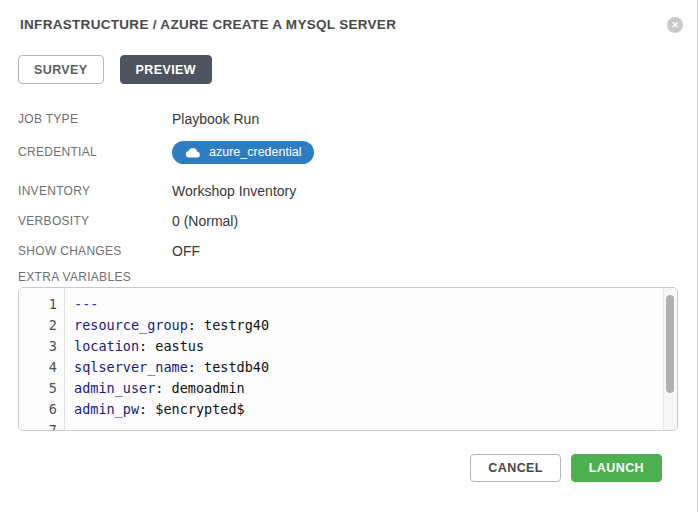  I want to click on code-line: 4 sqlserver_name: testdb40, so click(348, 366).